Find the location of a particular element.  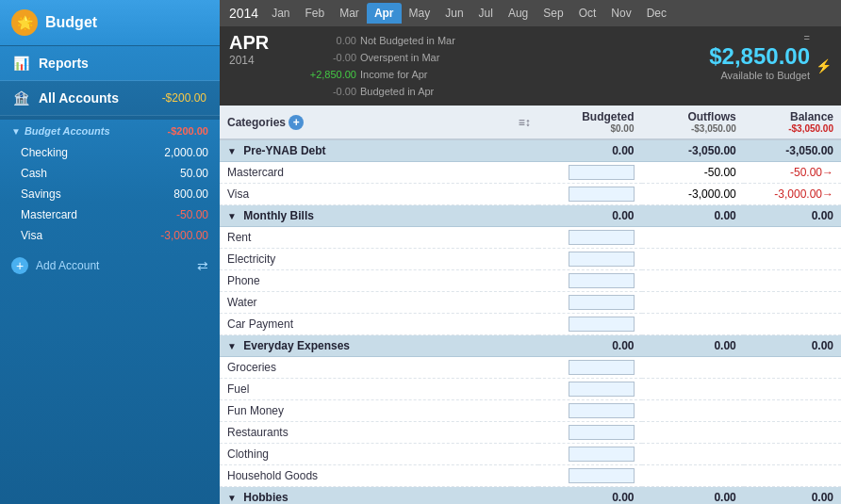

month-tab-may: May is located at coordinates (420, 13).